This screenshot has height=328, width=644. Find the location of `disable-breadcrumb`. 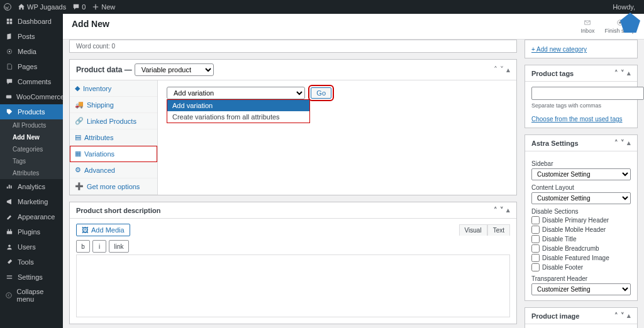

disable-breadcrumb is located at coordinates (536, 249).